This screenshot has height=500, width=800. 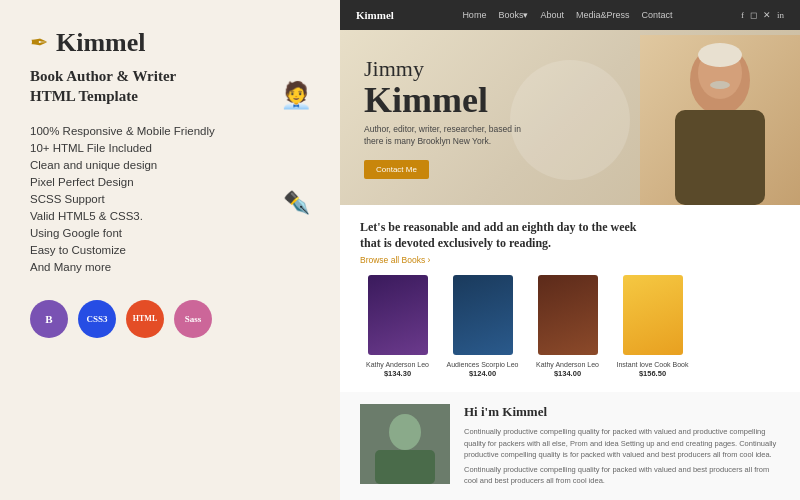 I want to click on nav-links: Home Books▾ About Media&Press Contact, so click(x=567, y=15).